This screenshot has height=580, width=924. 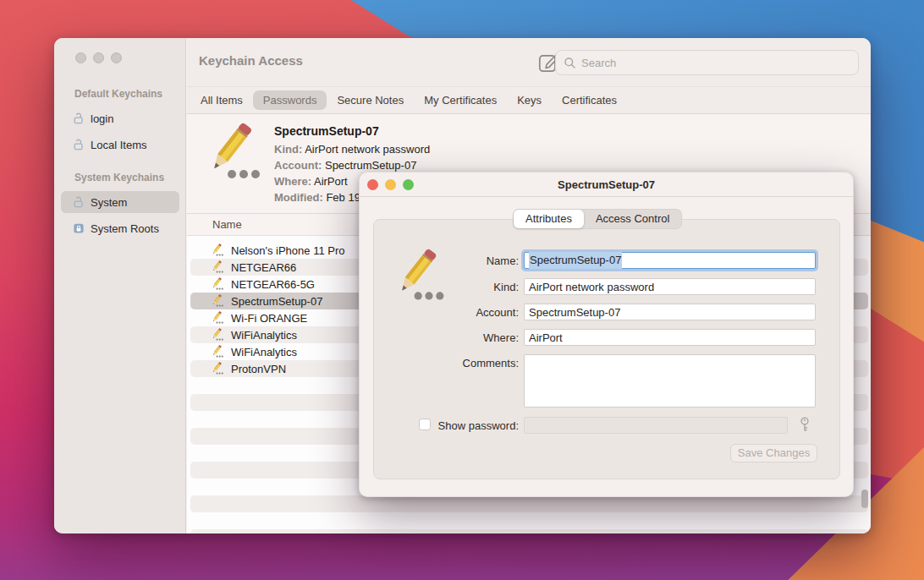 What do you see at coordinates (530, 100) in the screenshot?
I see `tab-keys: Keys` at bounding box center [530, 100].